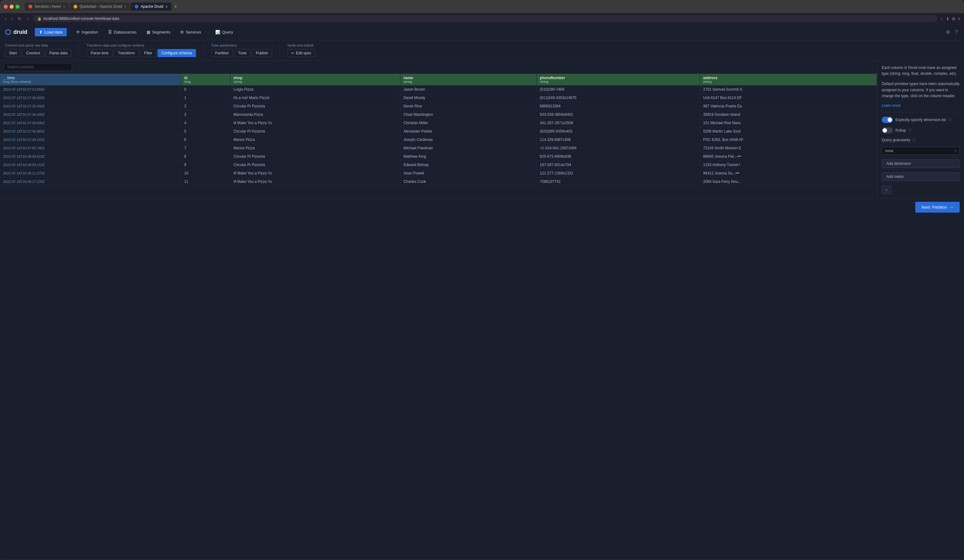  Describe the element at coordinates (910, 130) in the screenshot. I see `rollup-info-icon: ⓘ` at that location.